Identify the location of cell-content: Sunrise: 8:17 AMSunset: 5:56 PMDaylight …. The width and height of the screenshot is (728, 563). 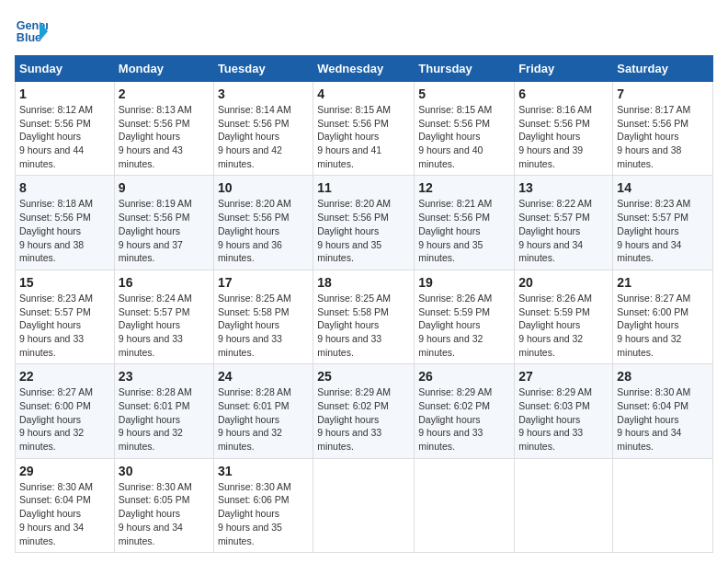
(663, 136).